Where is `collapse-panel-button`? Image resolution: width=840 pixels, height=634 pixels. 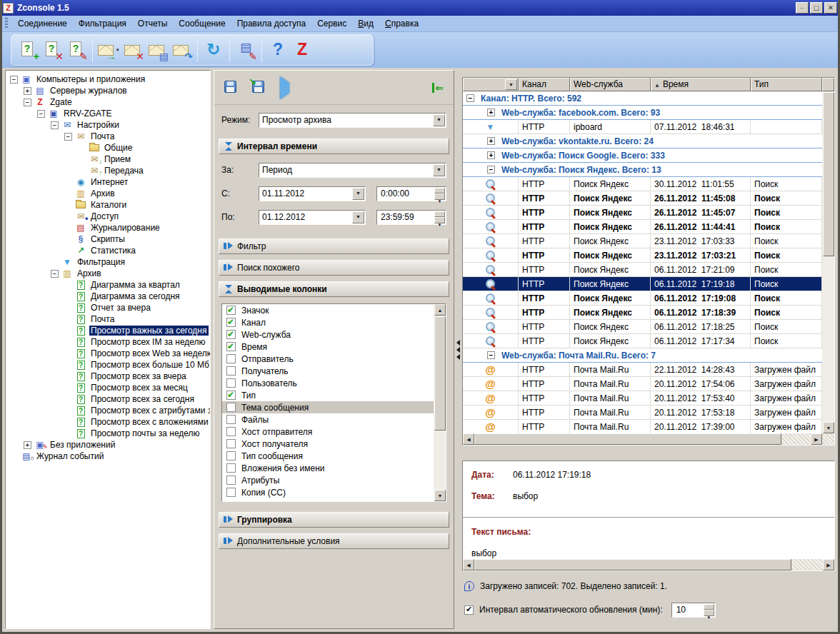
collapse-panel-button is located at coordinates (438, 88).